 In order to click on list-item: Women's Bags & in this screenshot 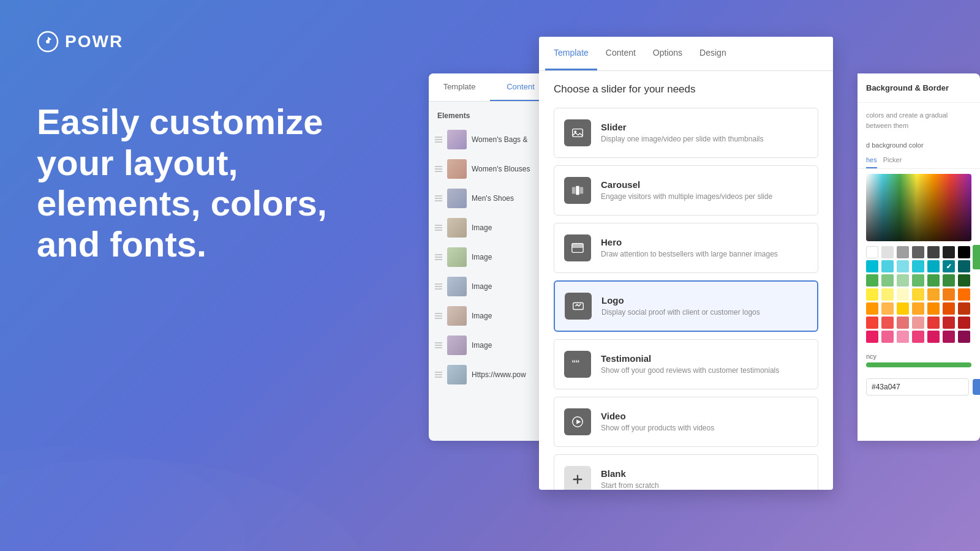, I will do `click(490, 140)`.